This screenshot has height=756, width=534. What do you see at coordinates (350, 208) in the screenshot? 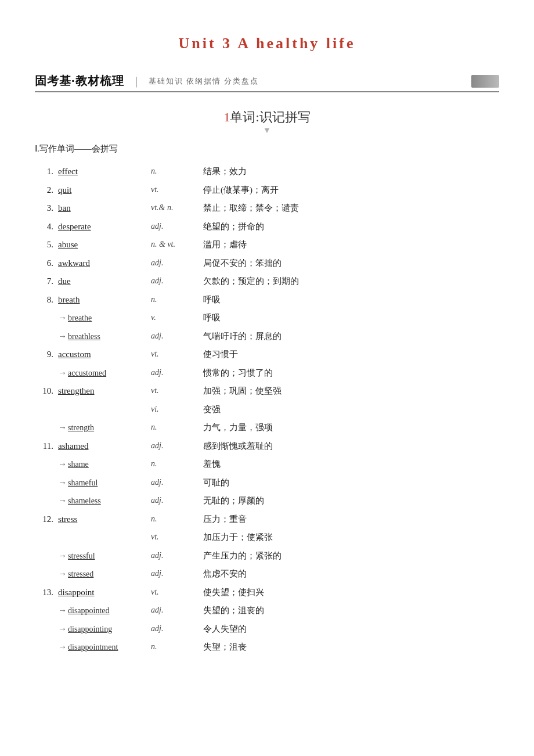
I see `word-meaning: 禁止；取缔；禁令；谴责` at bounding box center [350, 208].